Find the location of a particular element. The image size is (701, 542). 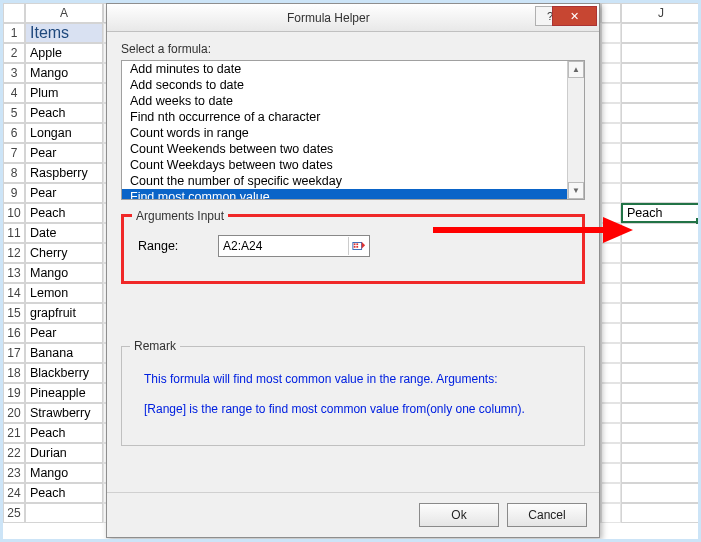

formula-item: Count Weekends between two dates is located at coordinates (353, 149).